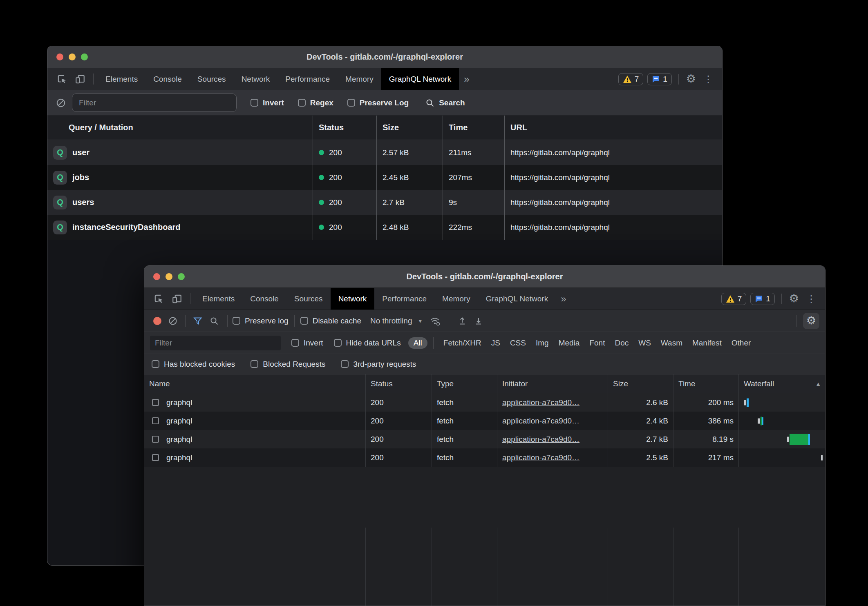 This screenshot has height=606, width=868. Describe the element at coordinates (261, 321) in the screenshot. I see `preserve-log-checkbox: Preserve log` at that location.